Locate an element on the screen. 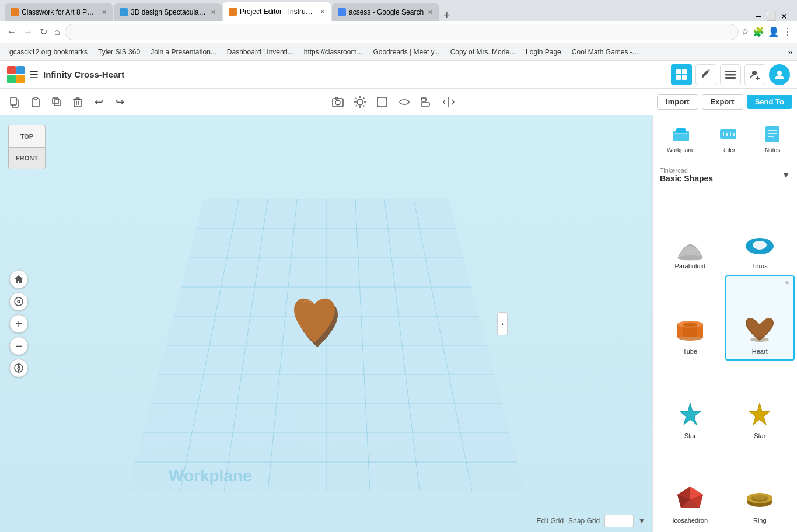 The image size is (797, 532). tab-4: acsess - Google Search ✕ is located at coordinates (385, 12).